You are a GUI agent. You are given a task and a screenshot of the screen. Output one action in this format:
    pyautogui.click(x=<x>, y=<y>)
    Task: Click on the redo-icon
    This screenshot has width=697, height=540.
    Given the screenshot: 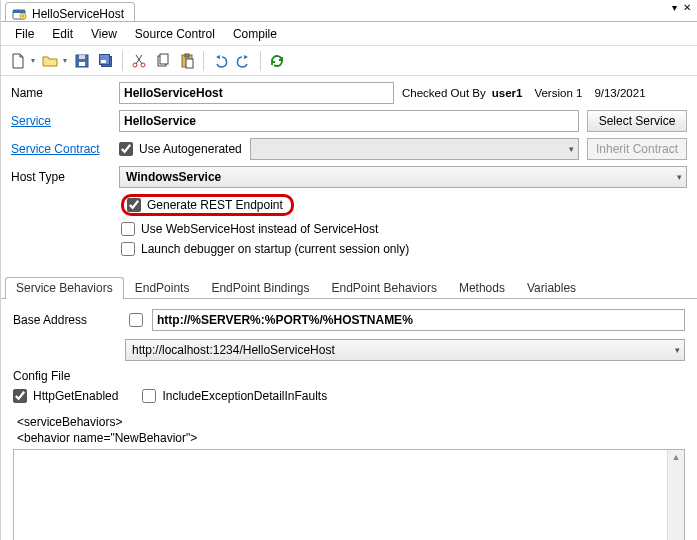 What is the action you would take?
    pyautogui.click(x=244, y=61)
    